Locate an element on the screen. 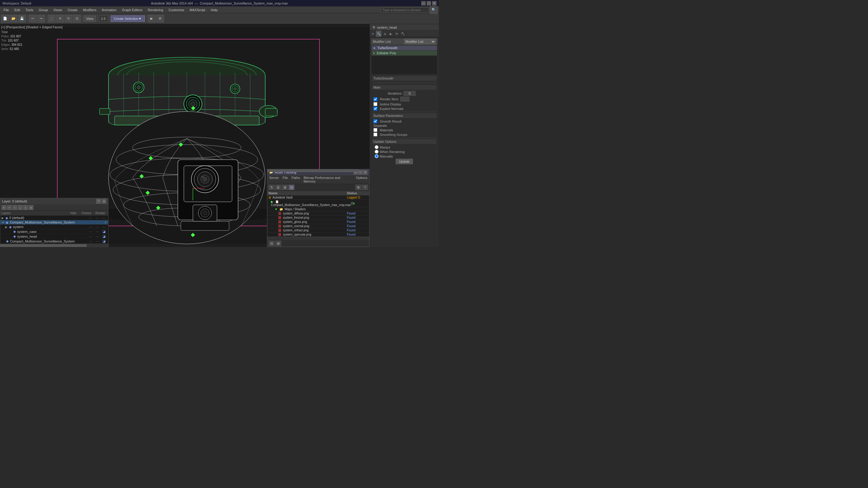 The height and width of the screenshot is (488, 868). at-list-view-button: ☰ is located at coordinates (278, 187).